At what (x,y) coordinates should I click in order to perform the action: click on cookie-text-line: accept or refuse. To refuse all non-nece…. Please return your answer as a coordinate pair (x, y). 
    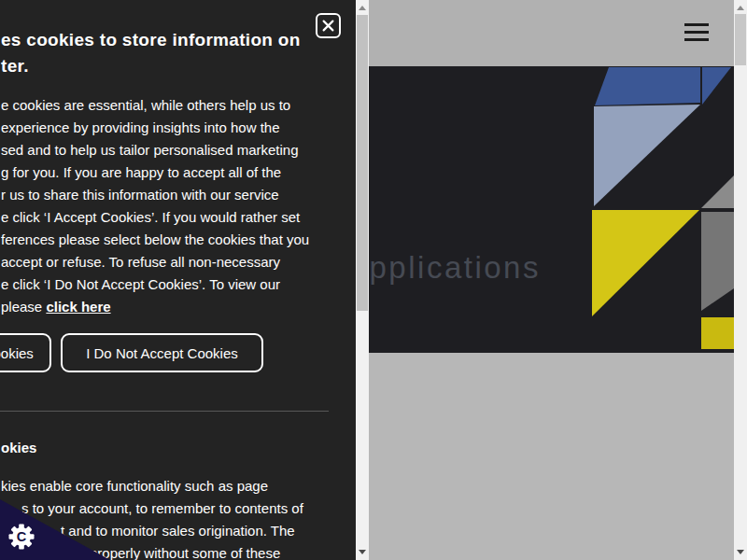
    Looking at the image, I should click on (155, 262).